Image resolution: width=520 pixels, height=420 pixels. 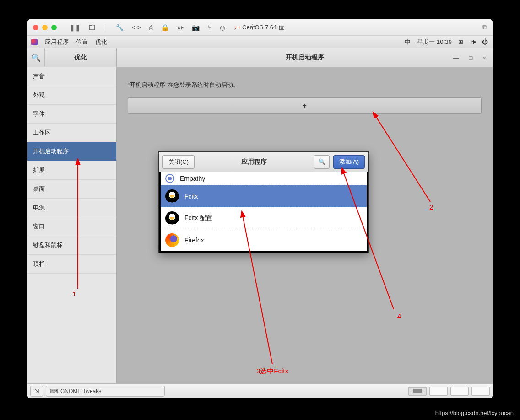 I want to click on window-minimize-mac, so click(x=45, y=27).